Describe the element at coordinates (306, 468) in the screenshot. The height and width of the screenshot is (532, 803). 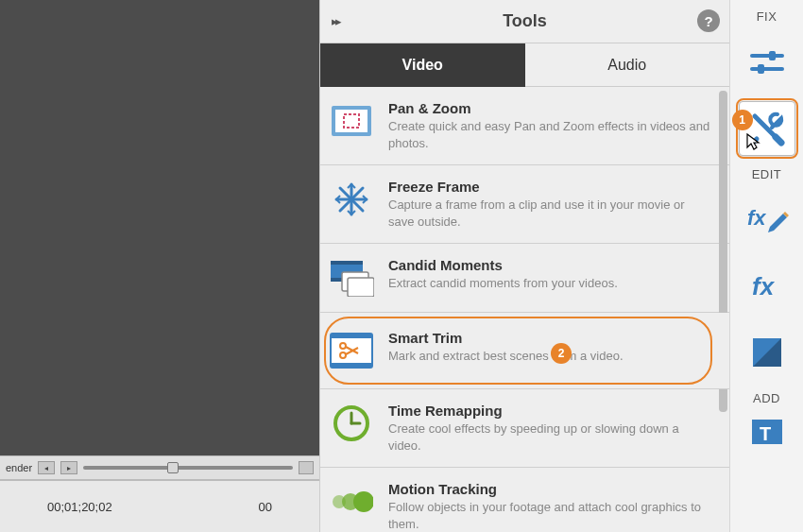
I see `fullscreen-button` at that location.